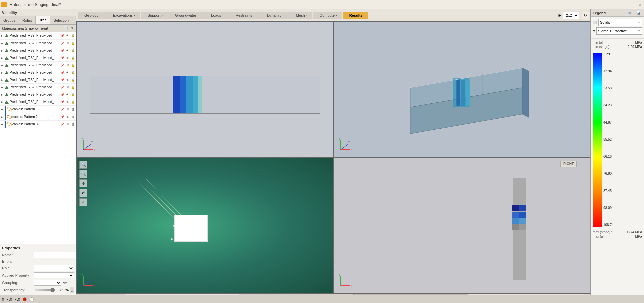 The height and width of the screenshot is (303, 644). What do you see at coordinates (38, 109) in the screenshot?
I see `tree-item-cable: ▶ cables: Pattern 📌 👁 🗑` at bounding box center [38, 109].